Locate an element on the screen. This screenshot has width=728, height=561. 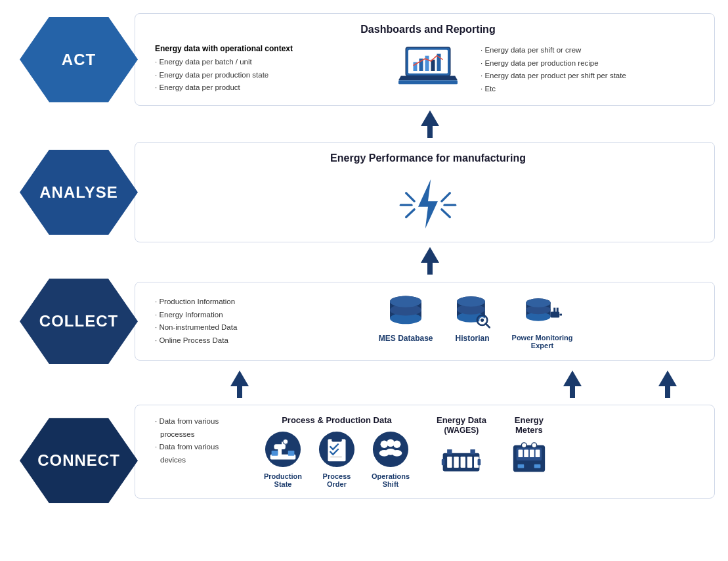
arrow-middle is located at coordinates (430, 384).